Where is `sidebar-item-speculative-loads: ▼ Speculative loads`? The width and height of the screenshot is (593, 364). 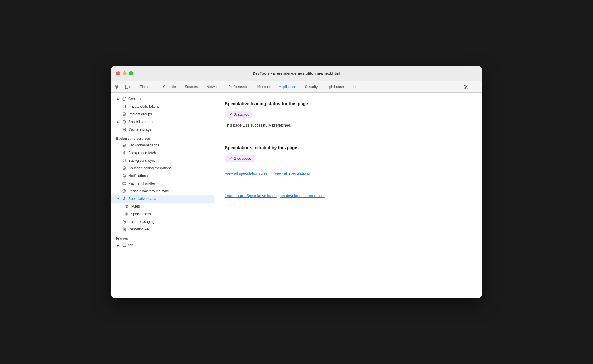 sidebar-item-speculative-loads: ▼ Speculative loads is located at coordinates (163, 199).